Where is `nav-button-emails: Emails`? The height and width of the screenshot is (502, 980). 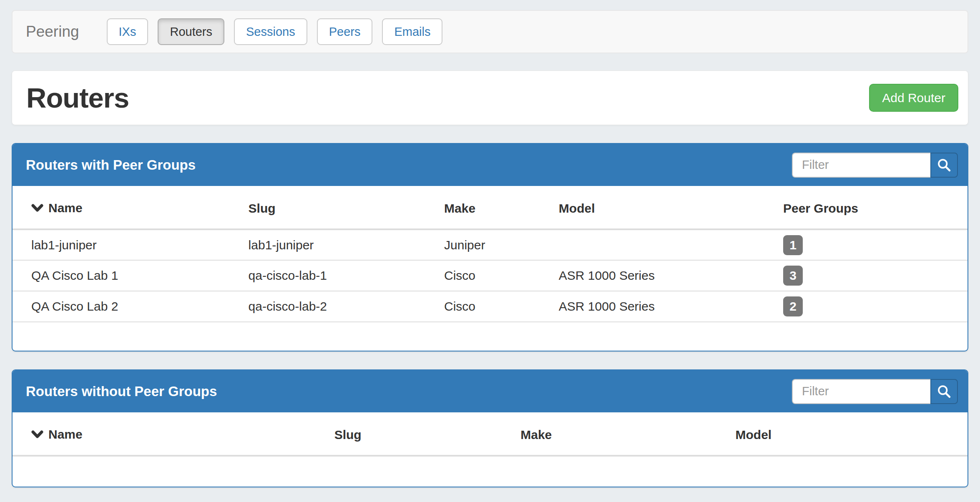
nav-button-emails: Emails is located at coordinates (412, 32).